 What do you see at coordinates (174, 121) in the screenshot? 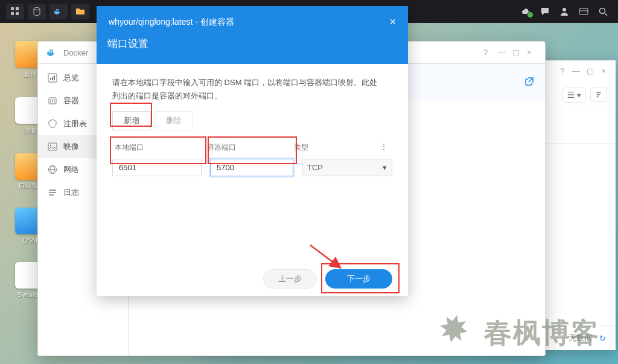
I see `delete-button: 删除` at bounding box center [174, 121].